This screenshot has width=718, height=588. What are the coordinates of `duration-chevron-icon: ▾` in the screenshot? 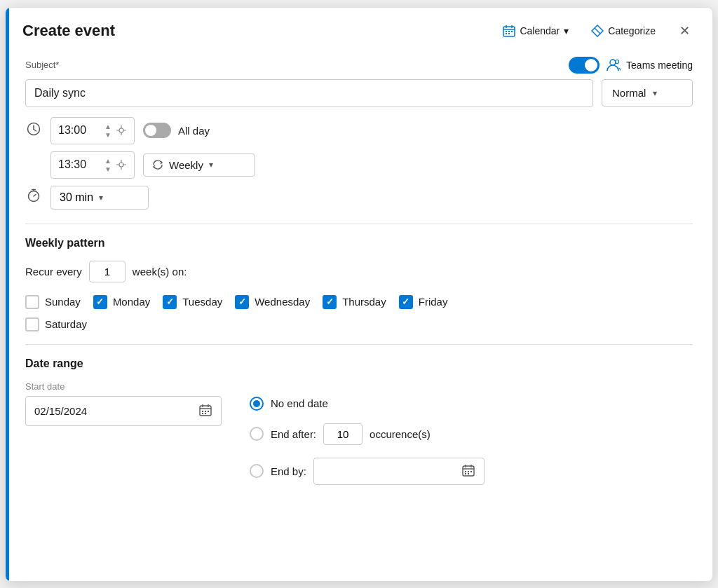 It's located at (101, 198).